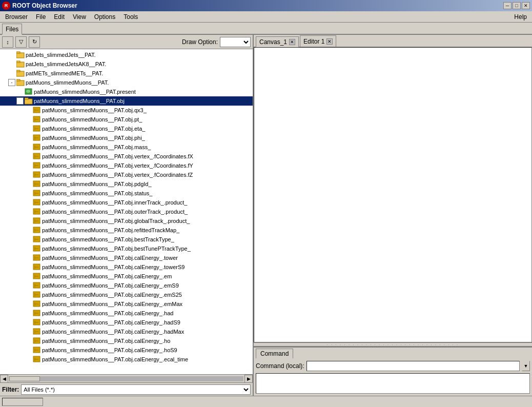 The height and width of the screenshot is (407, 532). What do you see at coordinates (97, 184) in the screenshot?
I see `tree-item-label: patMuons_slimmedMuons__PAT.obj.pdgId_` at bounding box center [97, 184].